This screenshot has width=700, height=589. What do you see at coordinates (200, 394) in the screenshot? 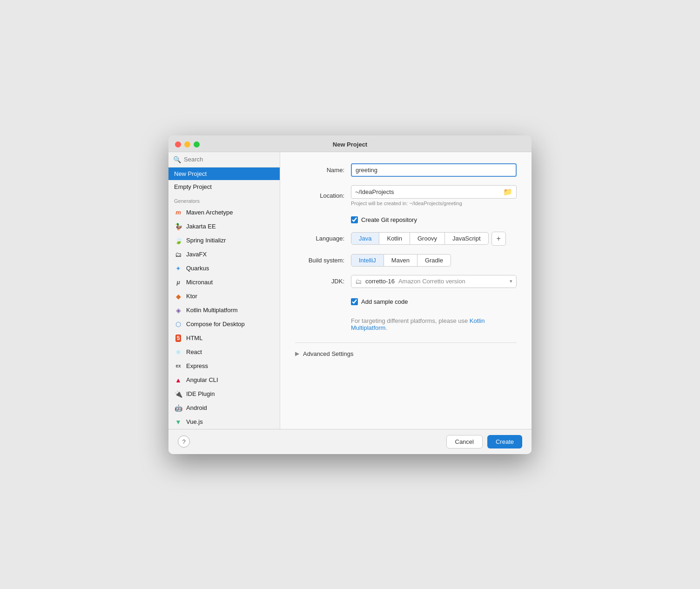
I see `ide-plugin-label: IDE Plugin` at bounding box center [200, 394].